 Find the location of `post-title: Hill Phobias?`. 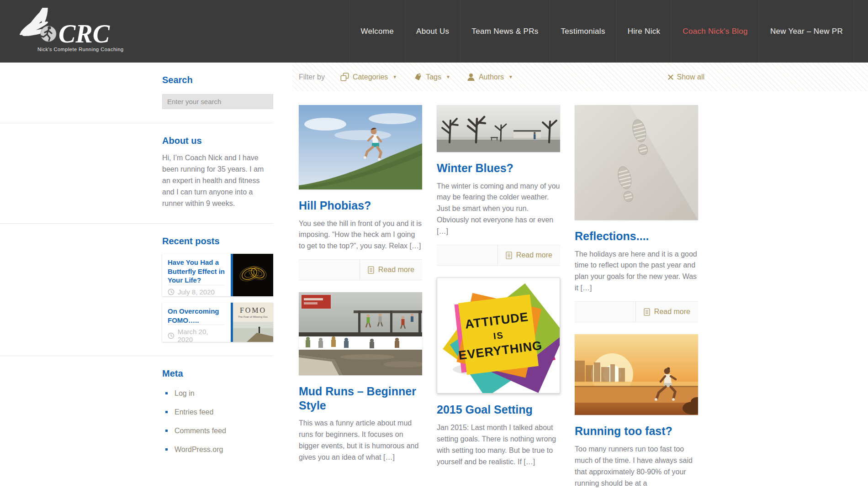

post-title: Hill Phobias? is located at coordinates (360, 205).